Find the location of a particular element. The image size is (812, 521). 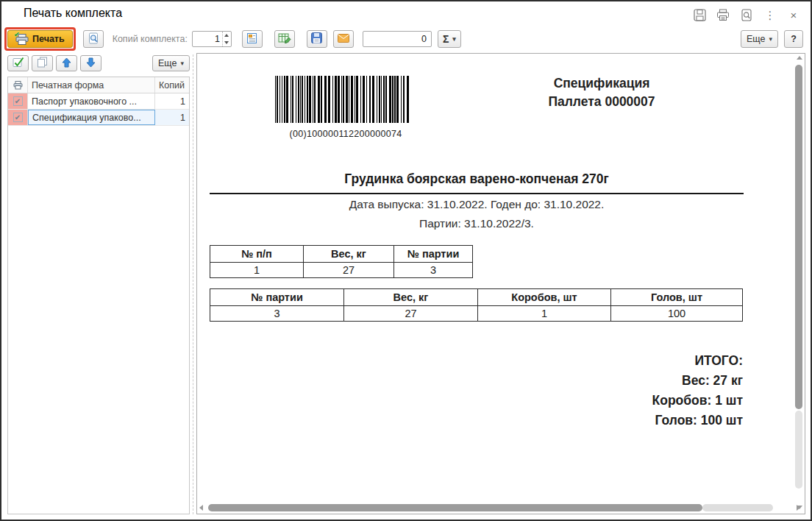

table-row: ✔ Паспорт упаковочного ... 1 is located at coordinates (99, 102).